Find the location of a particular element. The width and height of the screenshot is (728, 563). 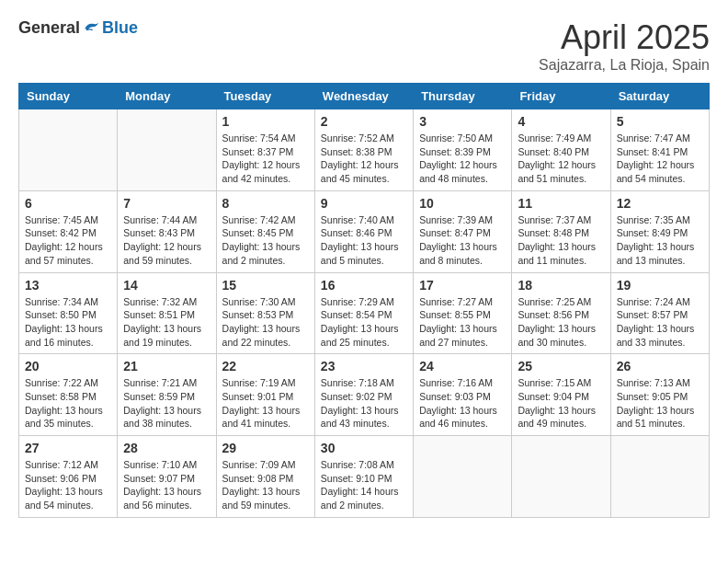

day-info: Sunrise: 7:40 AM Sunset: 8:46 PM Dayligh… is located at coordinates (364, 241).